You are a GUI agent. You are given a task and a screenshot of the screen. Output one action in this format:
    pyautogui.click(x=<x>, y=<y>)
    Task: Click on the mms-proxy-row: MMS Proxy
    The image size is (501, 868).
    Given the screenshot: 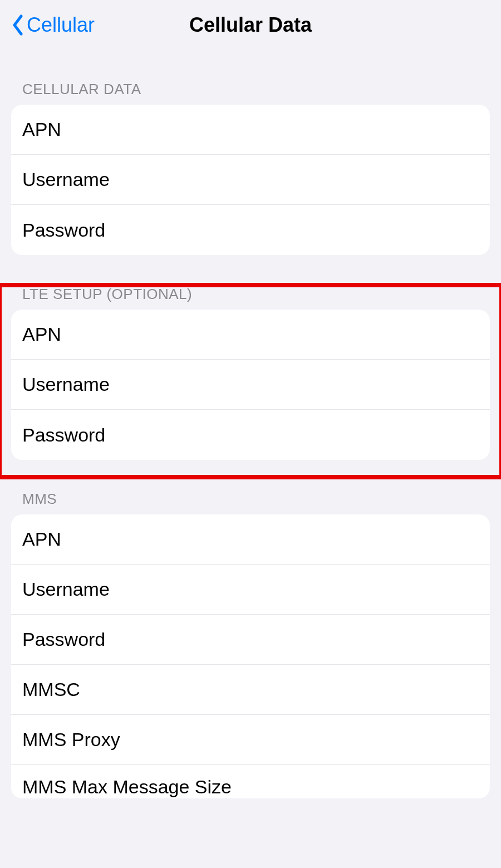 What is the action you would take?
    pyautogui.click(x=250, y=740)
    